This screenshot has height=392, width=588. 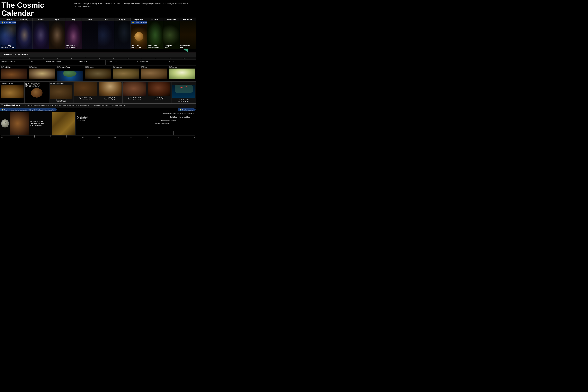 What do you see at coordinates (12, 92) in the screenshot?
I see `tyranno-image` at bounding box center [12, 92].